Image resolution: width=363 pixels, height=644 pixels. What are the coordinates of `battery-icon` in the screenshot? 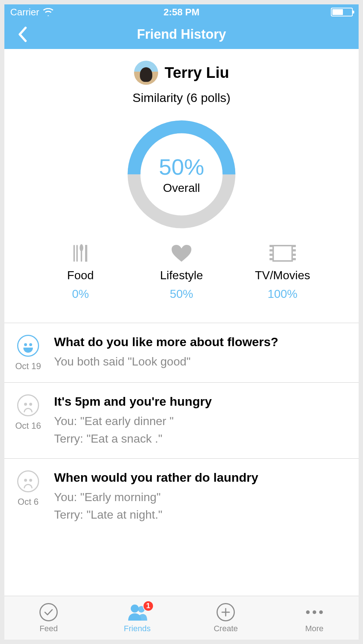 It's located at (342, 12).